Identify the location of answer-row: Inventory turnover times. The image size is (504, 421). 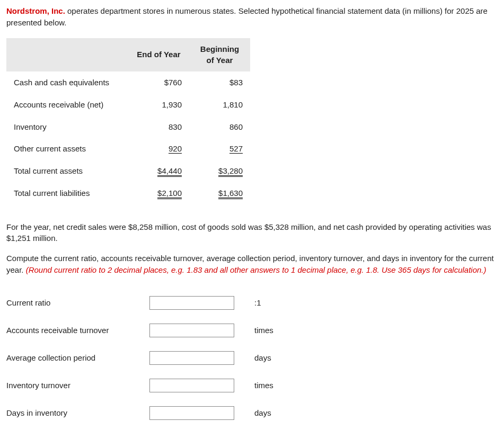
(143, 386).